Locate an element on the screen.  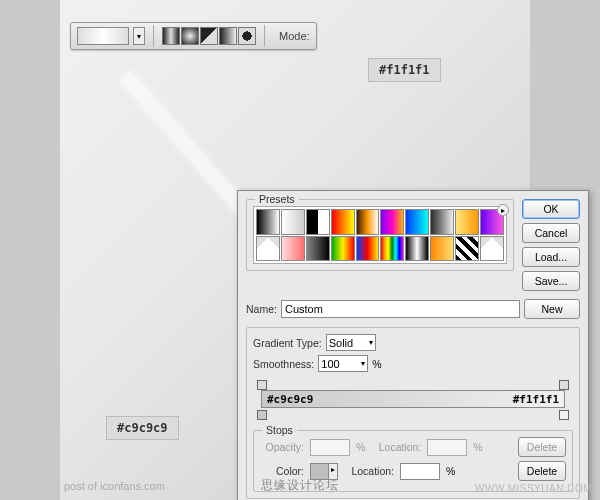
gradient-type-select: Solid is located at coordinates (351, 342).